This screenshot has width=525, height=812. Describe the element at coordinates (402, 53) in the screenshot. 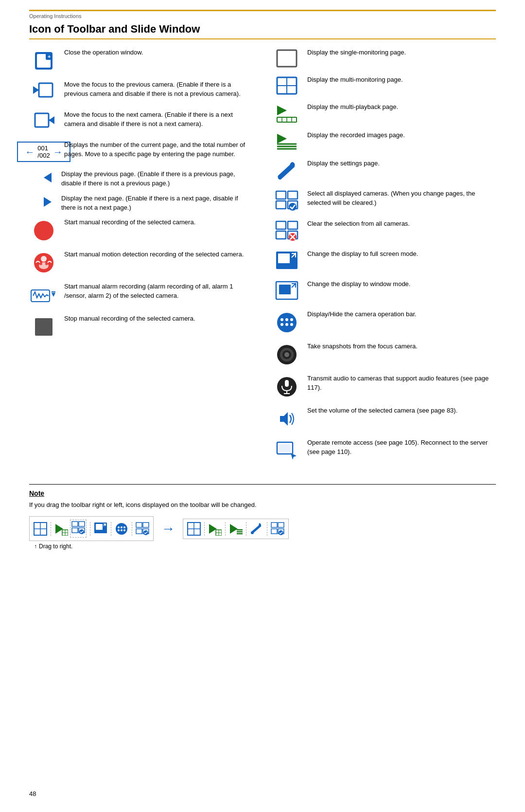

I see `single-monitor-desc: Display the single-monitoring page.` at that location.